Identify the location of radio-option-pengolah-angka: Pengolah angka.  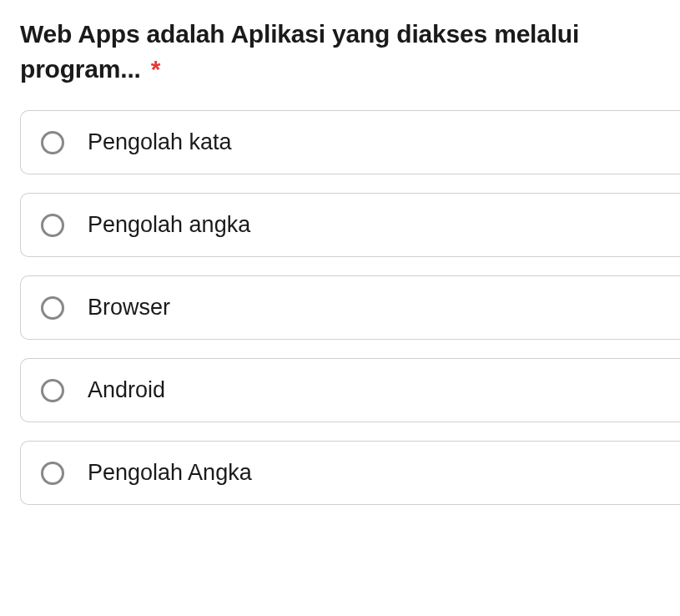
(350, 225).